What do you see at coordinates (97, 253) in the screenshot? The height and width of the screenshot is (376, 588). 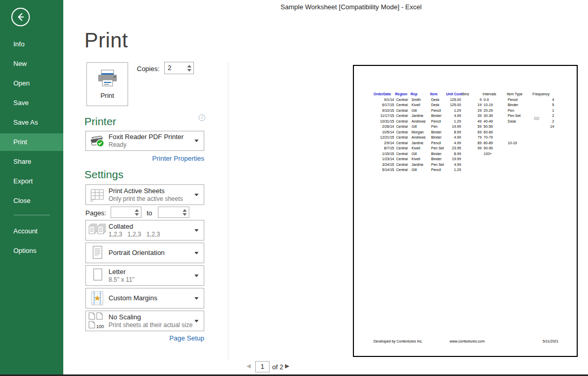 I see `portrait-page-icon` at bounding box center [97, 253].